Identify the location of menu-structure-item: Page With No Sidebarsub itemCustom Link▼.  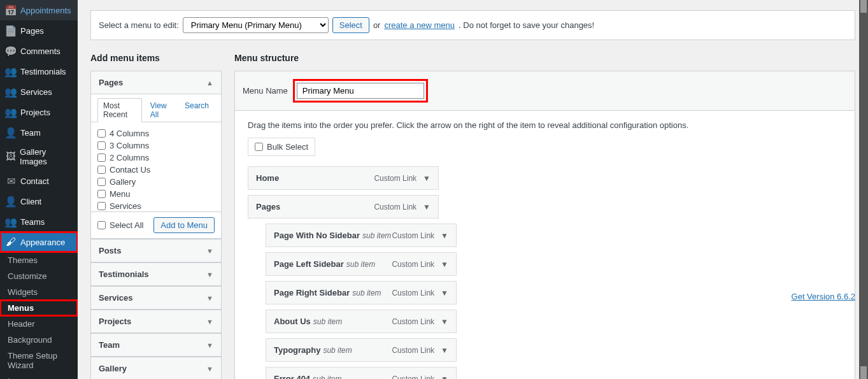
(361, 236).